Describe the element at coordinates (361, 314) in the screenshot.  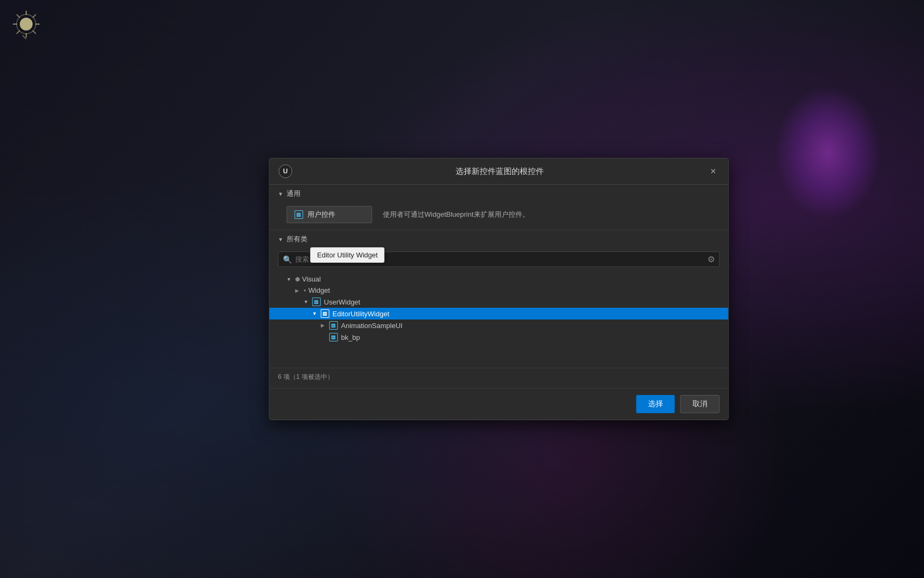
I see `editorutility-label: EditorUtilityWidget` at that location.